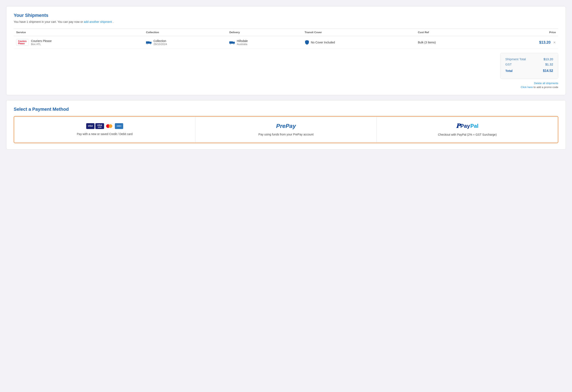 The width and height of the screenshot is (572, 392). Describe the element at coordinates (468, 135) in the screenshot. I see `paypal-desc: Checkout with PayPal (2% + GST Surcharge…` at that location.